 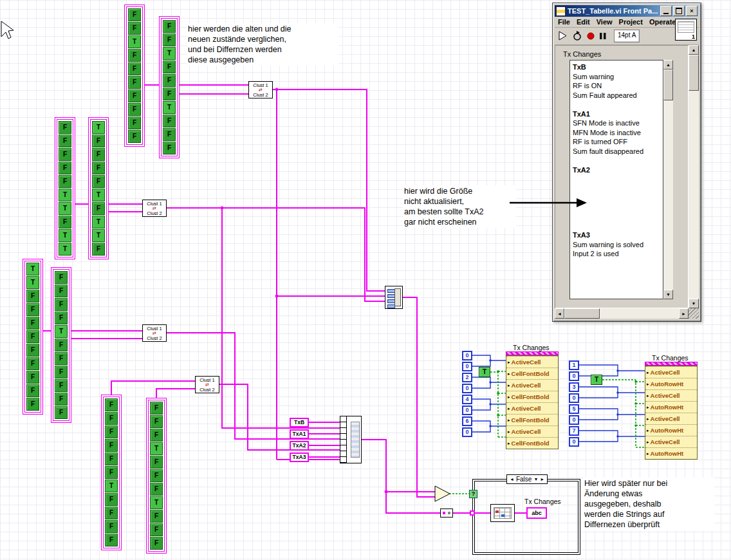 I want to click on string-constant: TxA2, so click(x=299, y=445).